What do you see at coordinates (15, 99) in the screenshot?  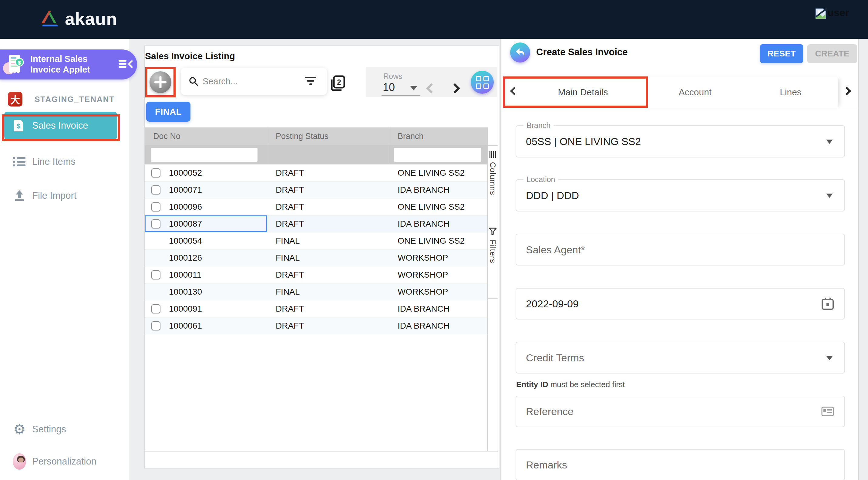 I see `tenant-badge-icon: 大` at bounding box center [15, 99].